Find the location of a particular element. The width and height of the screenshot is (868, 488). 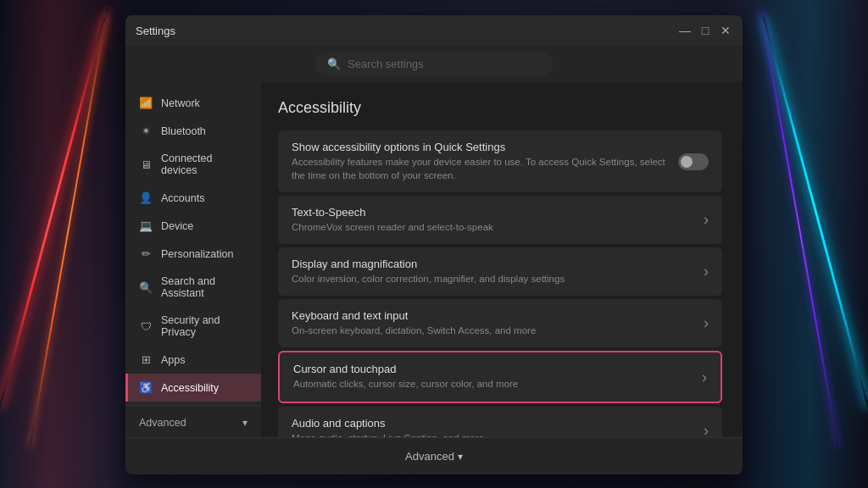

sidebar-label-connected-devices: Connected devices is located at coordinates (204, 164).